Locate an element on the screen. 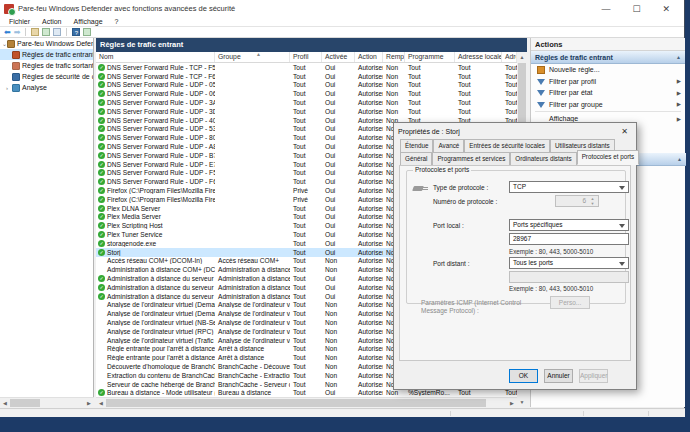  local-port-input: 28967 is located at coordinates (569, 239).